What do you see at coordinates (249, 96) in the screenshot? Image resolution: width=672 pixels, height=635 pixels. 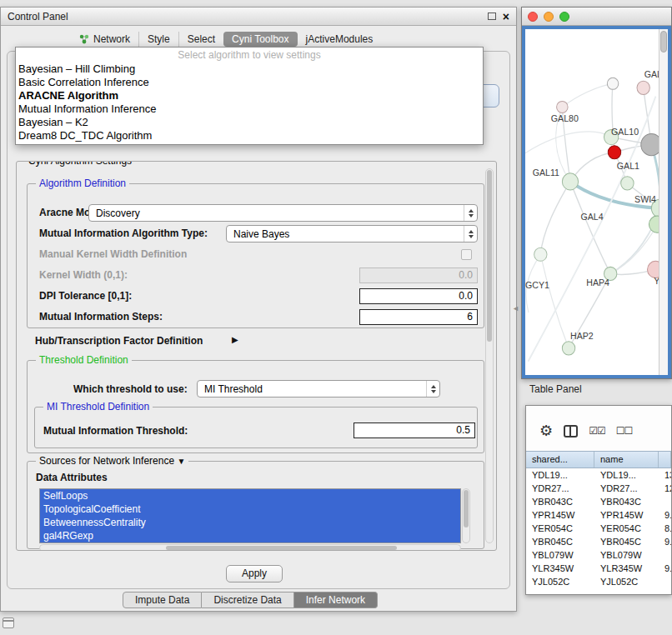 I see `algorithm-popup: Select algorithm to view settings Bayesi…` at bounding box center [249, 96].